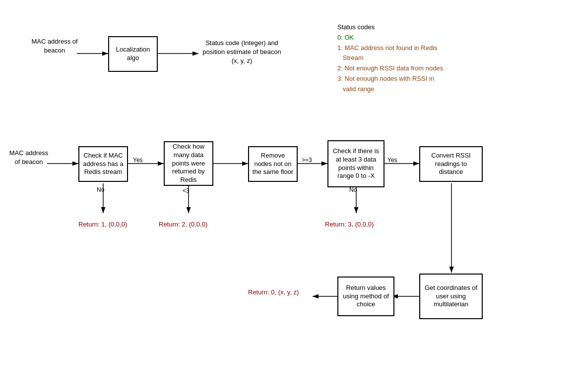  I want to click on status-code-1: 1: MAC address not found in Redis Stream, so click(414, 54).